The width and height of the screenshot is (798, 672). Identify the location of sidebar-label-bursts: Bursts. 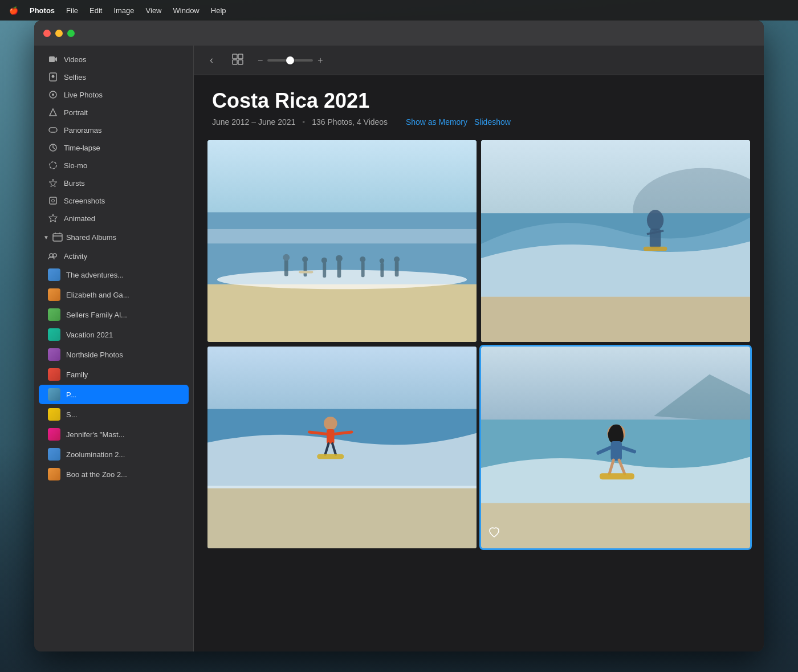
(74, 184).